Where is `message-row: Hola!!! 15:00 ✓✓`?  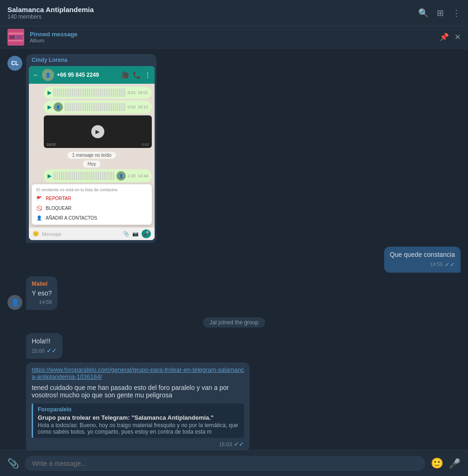
message-row: Hola!!! 15:00 ✓✓ is located at coordinates (234, 346).